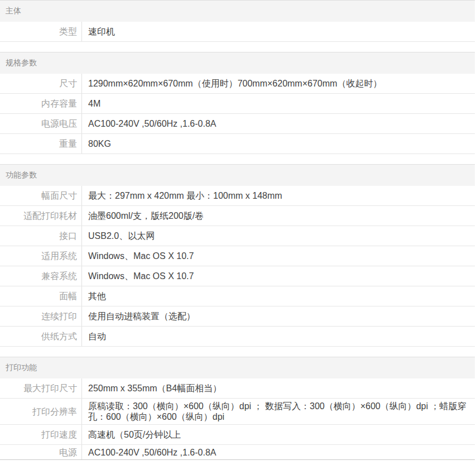 The height and width of the screenshot is (465, 476). Describe the element at coordinates (41, 84) in the screenshot. I see `spec-label: 尺寸` at that location.